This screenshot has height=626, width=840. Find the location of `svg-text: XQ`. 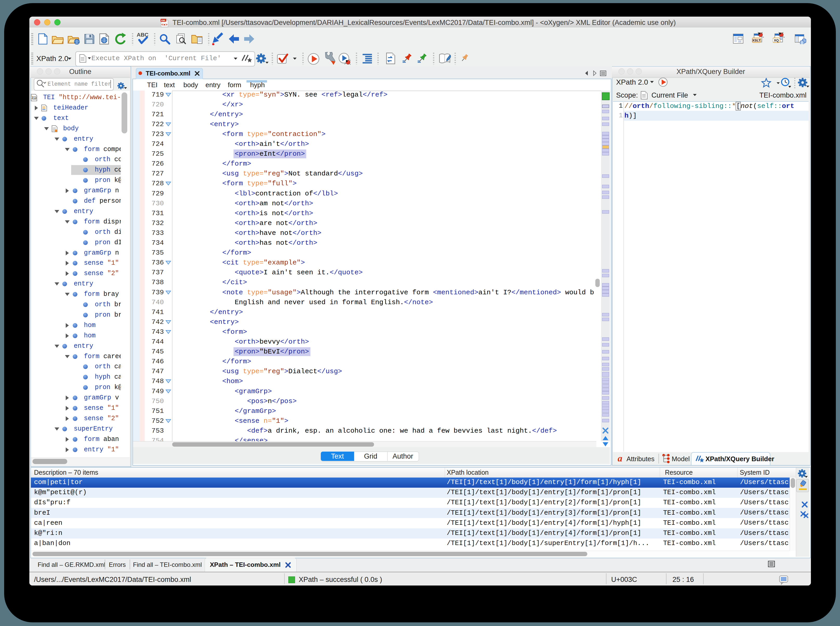

svg-text: XQ is located at coordinates (777, 40).